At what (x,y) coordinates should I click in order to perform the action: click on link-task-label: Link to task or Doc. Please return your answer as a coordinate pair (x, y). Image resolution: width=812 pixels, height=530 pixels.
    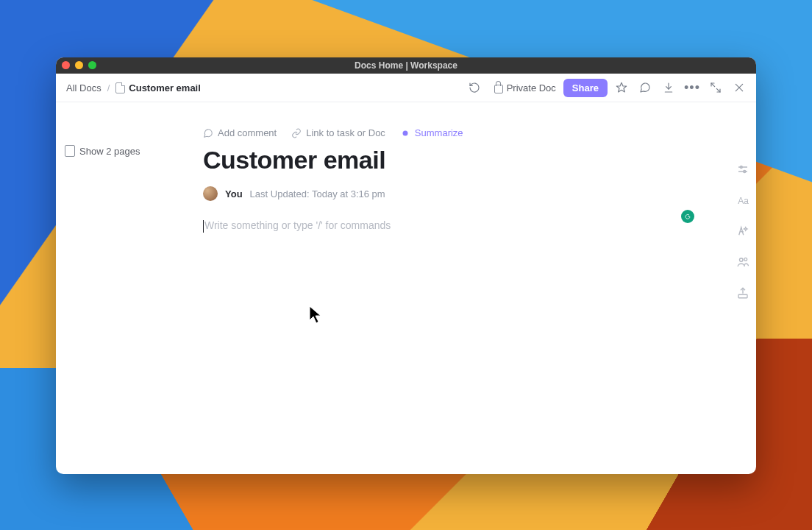
    Looking at the image, I should click on (346, 132).